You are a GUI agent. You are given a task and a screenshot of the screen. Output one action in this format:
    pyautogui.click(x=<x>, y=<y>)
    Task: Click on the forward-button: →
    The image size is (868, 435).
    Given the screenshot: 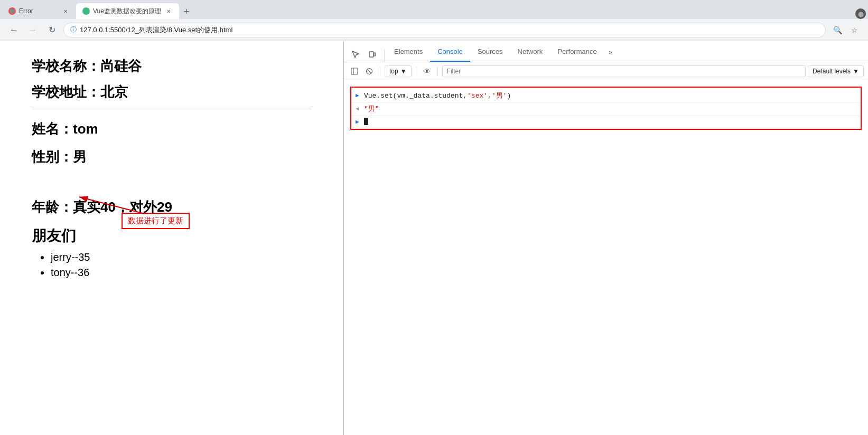 What is the action you would take?
    pyautogui.click(x=33, y=30)
    